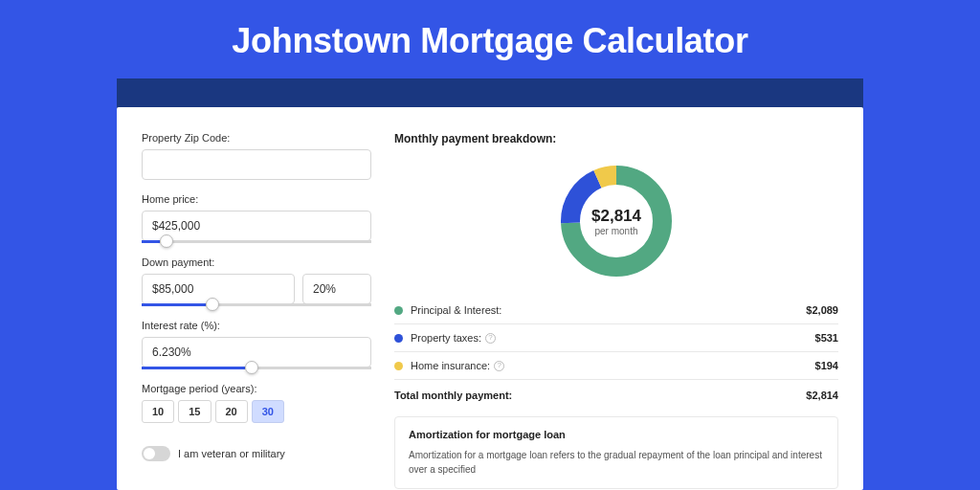  What do you see at coordinates (256, 304) in the screenshot?
I see `down-payment-slider` at bounding box center [256, 304].